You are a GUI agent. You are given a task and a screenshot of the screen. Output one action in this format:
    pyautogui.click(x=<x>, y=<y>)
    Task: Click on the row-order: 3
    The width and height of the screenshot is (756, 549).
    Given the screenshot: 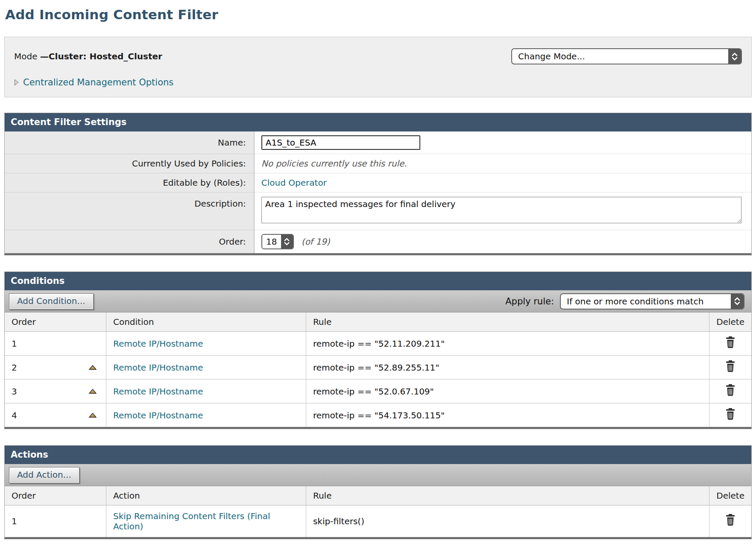 What is the action you would take?
    pyautogui.click(x=15, y=391)
    